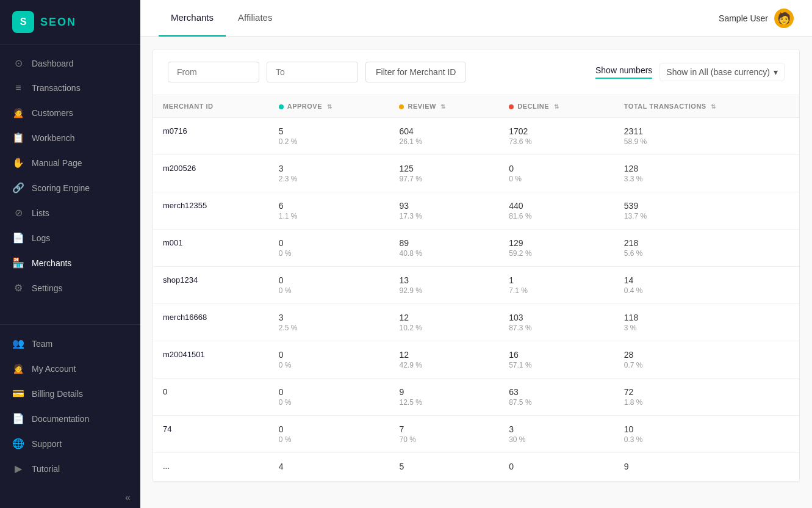  I want to click on sidebar-bottom: 👥 Team 🙍 My Account 💳 Billing Details 📄 …, so click(70, 405).